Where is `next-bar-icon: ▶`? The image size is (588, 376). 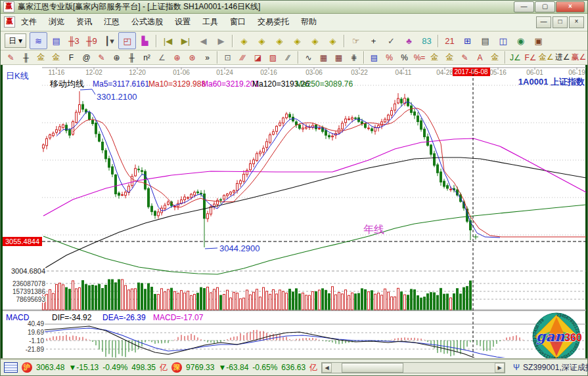 next-bar-icon: ▶ is located at coordinates (221, 41).